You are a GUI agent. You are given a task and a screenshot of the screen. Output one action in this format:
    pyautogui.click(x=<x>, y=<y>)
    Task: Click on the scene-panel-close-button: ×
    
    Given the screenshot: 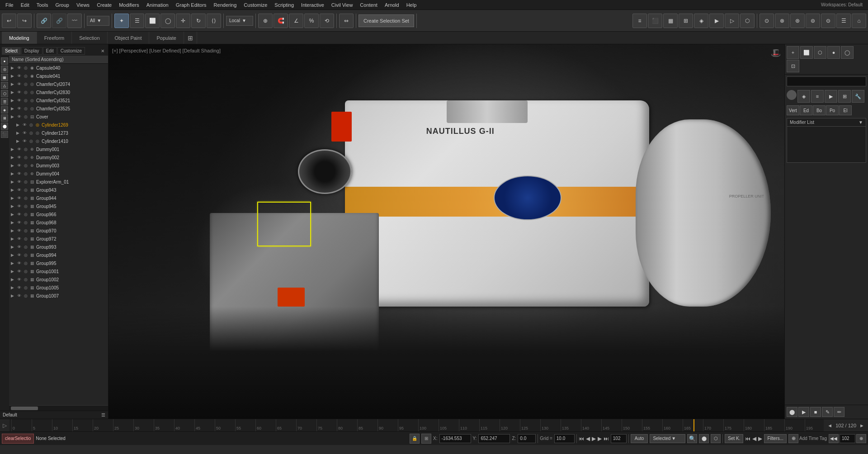 What is the action you would take?
    pyautogui.click(x=103, y=51)
    